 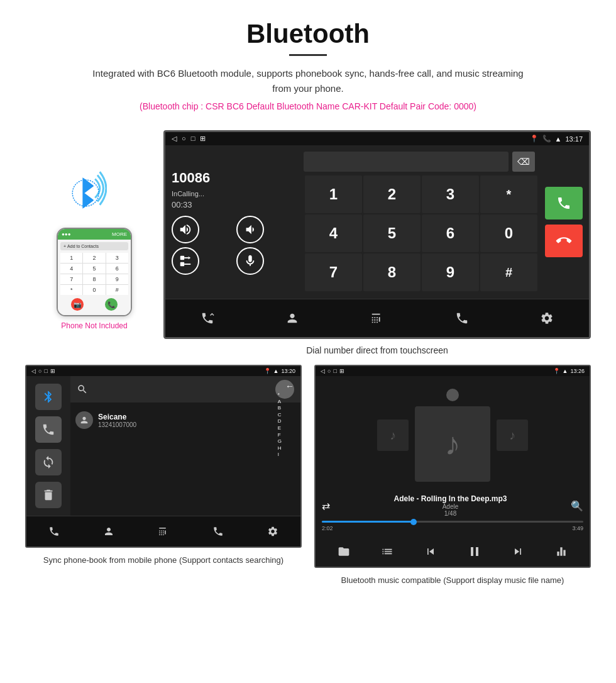 I want to click on keypad-4: 4, so click(x=333, y=233).